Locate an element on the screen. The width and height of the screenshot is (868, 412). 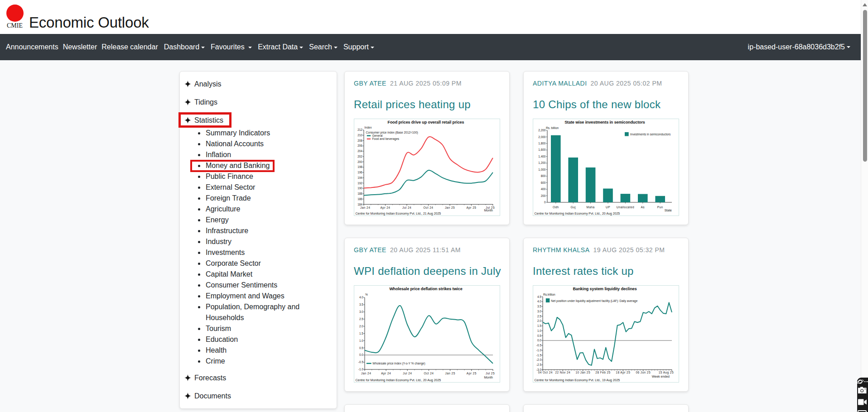
svg-text: 0 is located at coordinates (545, 202).